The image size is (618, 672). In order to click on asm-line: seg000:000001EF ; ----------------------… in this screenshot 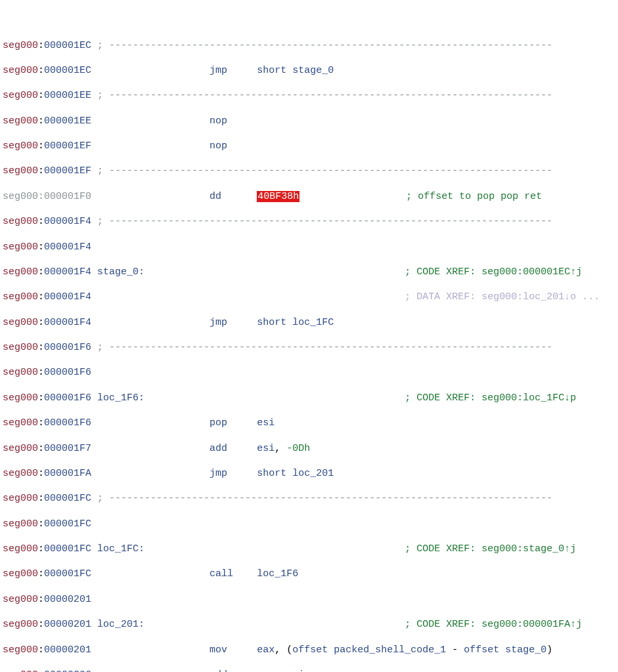, I will do `click(309, 171)`.